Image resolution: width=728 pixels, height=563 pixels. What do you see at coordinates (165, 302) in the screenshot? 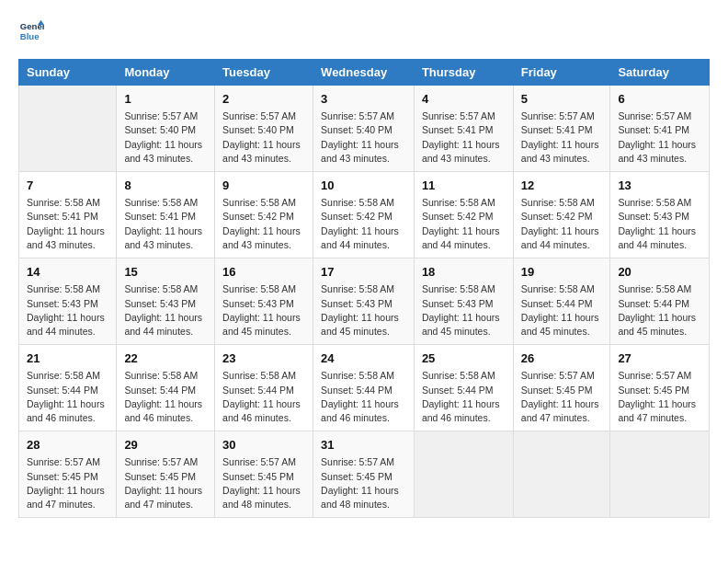
I see `calendar-cell: 15Sunrise: 5:58 AM Sunset: 5:43 PM Dayli…` at bounding box center [165, 302].